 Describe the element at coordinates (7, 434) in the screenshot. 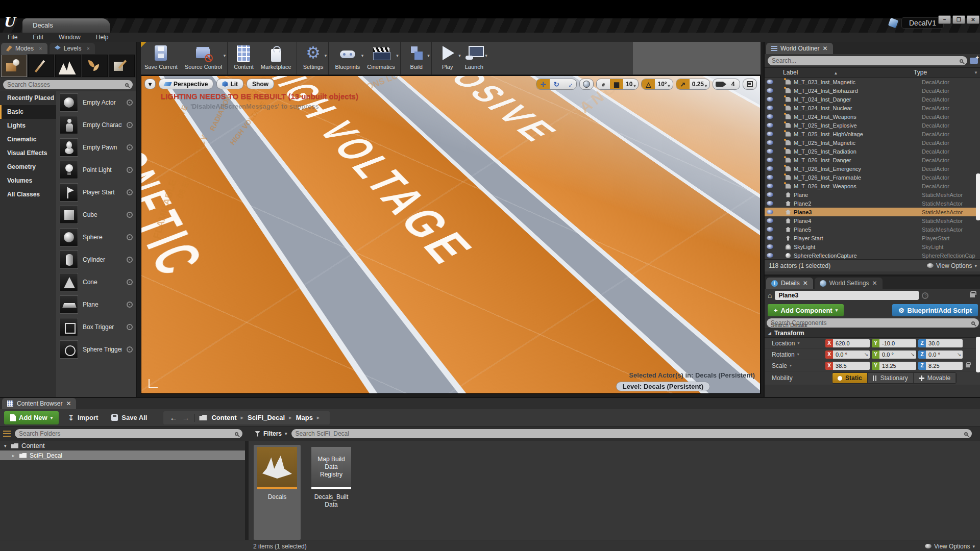

I see `sources-toggle-icon` at that location.